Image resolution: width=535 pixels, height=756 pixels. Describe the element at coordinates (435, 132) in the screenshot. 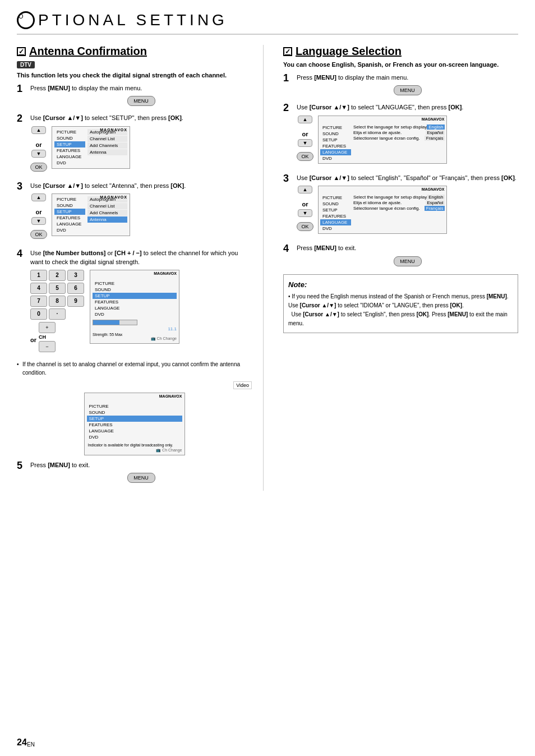

I see `l2-opt-es-val: Español` at that location.